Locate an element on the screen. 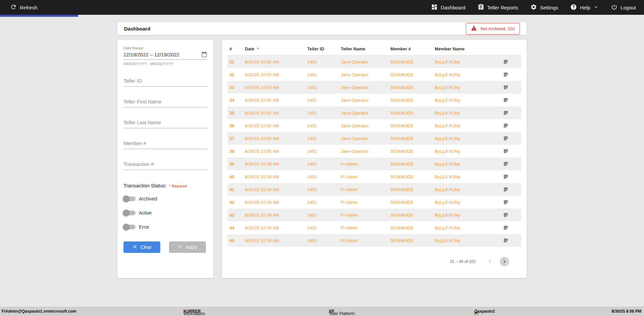 The height and width of the screenshot is (316, 644). table-row: 41 8/30/25 10:39 AM 1491 Fi Admin 503446… is located at coordinates (374, 189).